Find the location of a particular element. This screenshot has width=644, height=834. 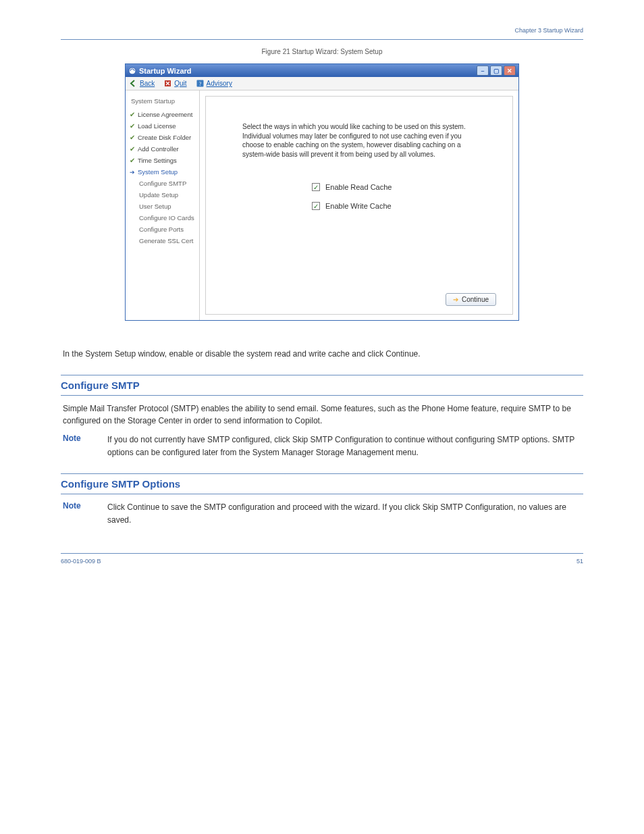

footer-left: 680-019-009 B is located at coordinates (81, 565).